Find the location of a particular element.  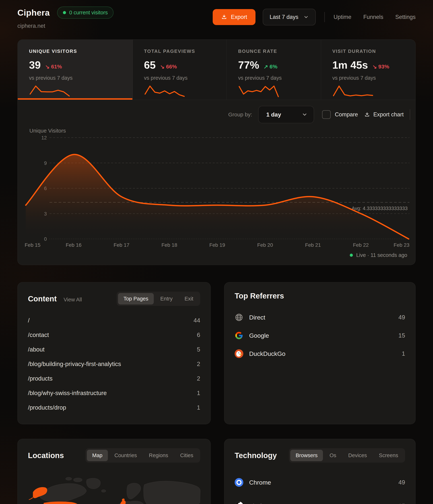

page-count: 6 is located at coordinates (199, 335).